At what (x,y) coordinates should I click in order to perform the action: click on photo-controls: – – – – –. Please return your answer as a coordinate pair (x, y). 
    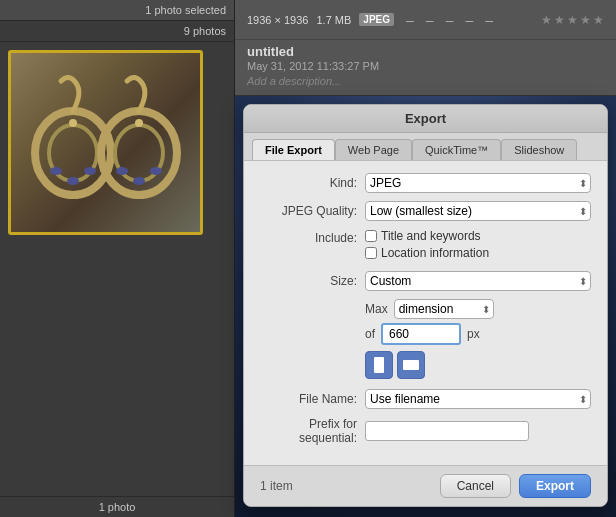
    Looking at the image, I should click on (450, 20).